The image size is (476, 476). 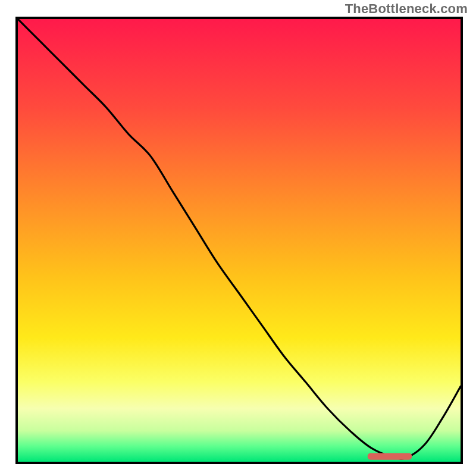 I want to click on optimal-marker, so click(x=390, y=456).